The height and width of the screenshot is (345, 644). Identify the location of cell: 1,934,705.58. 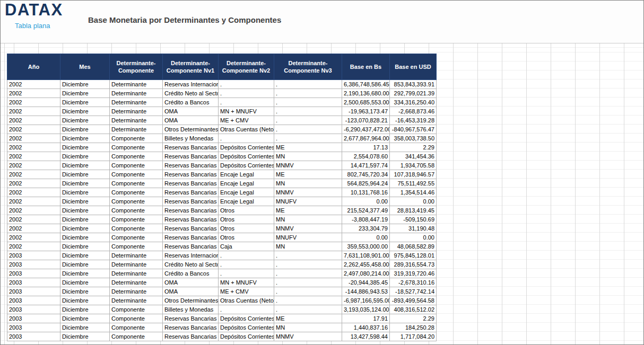
(413, 165).